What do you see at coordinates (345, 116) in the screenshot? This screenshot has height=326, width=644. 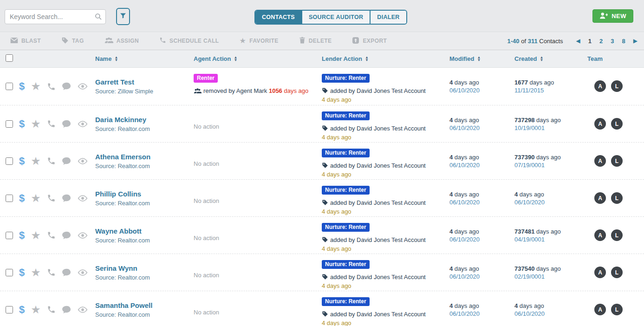 I see `lender-badge: Nurture: Renter` at bounding box center [345, 116].